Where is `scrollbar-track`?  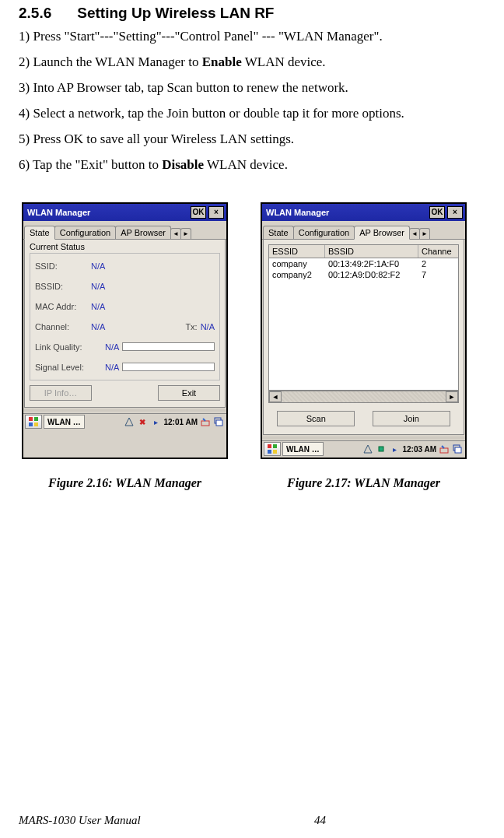 scrollbar-track is located at coordinates (364, 397).